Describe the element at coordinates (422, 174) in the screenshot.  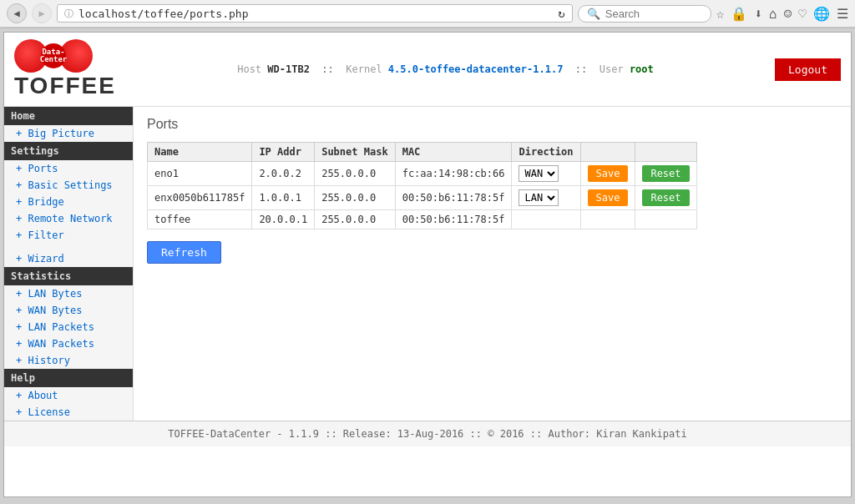
I see `table-row: eno12.0.0.2255.0.0.0fc:aa:14:98:cb:66WAN…` at that location.